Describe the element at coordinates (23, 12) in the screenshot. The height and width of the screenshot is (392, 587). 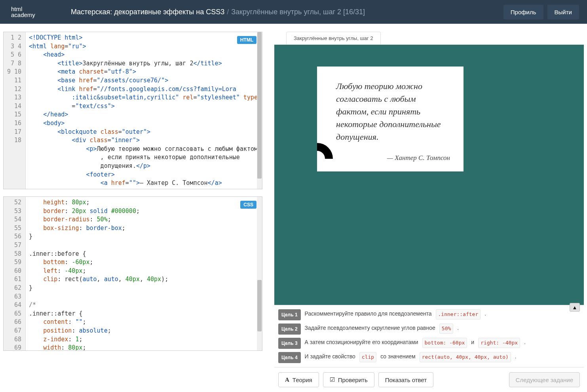
I see `logo-text: html academy` at that location.